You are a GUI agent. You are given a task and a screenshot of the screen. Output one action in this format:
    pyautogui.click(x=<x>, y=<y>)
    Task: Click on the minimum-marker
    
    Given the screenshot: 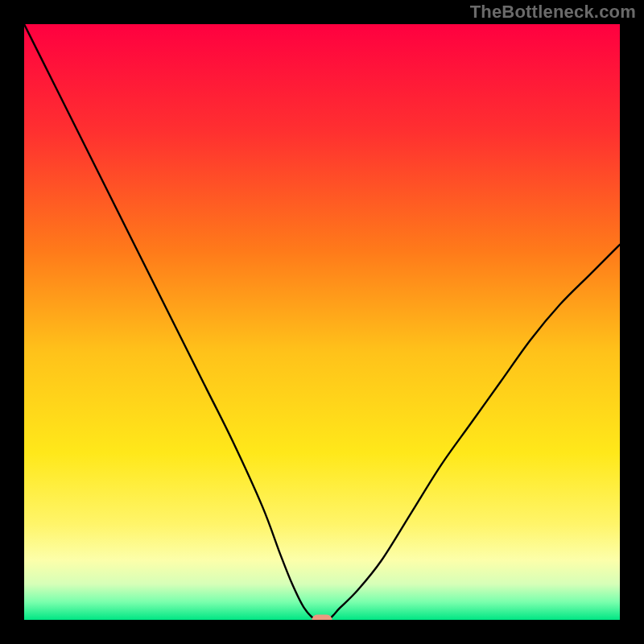 What is the action you would take?
    pyautogui.click(x=322, y=618)
    